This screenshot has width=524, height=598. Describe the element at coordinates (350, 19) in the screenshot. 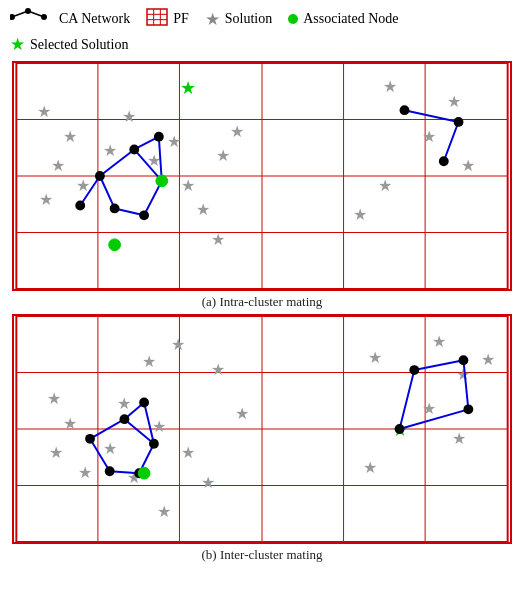

I see `associated-node-label: Associated Node` at that location.